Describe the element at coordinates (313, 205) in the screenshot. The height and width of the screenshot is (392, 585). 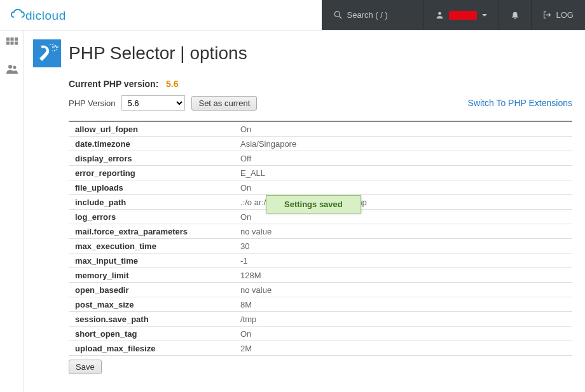
I see `settings-saved-toast: Settings saved` at that location.